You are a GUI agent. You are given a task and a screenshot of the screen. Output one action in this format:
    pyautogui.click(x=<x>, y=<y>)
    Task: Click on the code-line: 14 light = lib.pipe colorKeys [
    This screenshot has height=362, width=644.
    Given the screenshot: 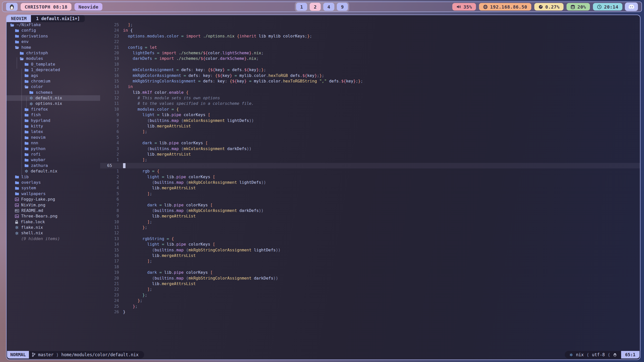 What is the action you would take?
    pyautogui.click(x=370, y=244)
    